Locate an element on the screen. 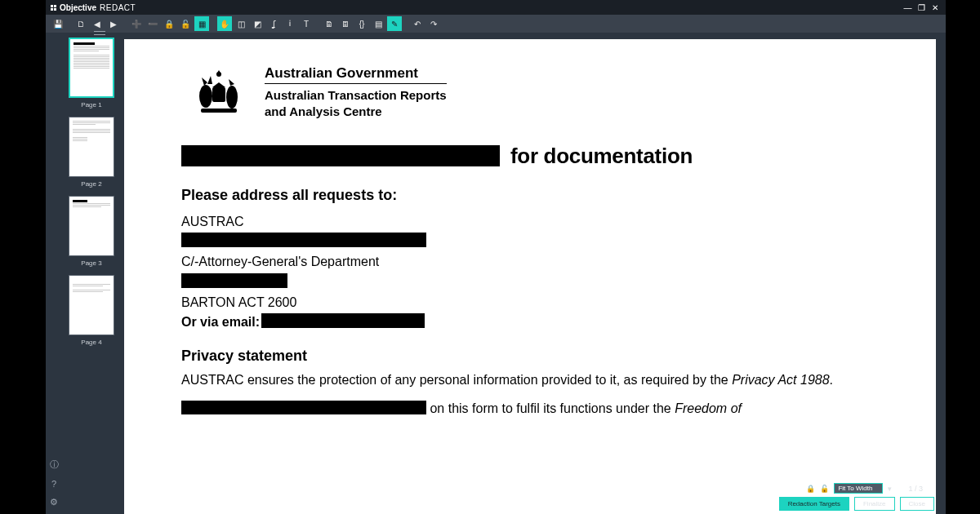  privacy-paragraph-1: AUSTRAC ensures the protection of any pe… is located at coordinates (530, 380).